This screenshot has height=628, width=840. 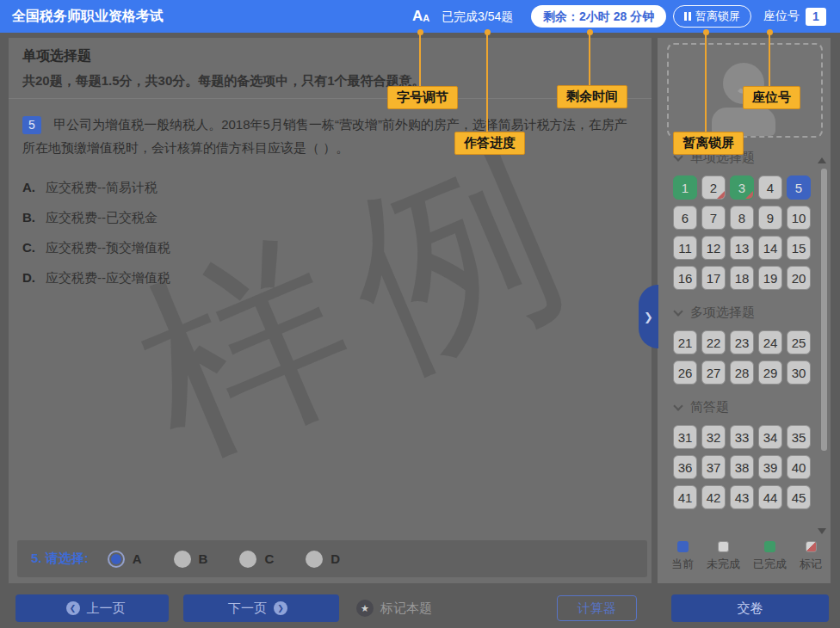 I want to click on legend-item: 当前, so click(x=682, y=557).